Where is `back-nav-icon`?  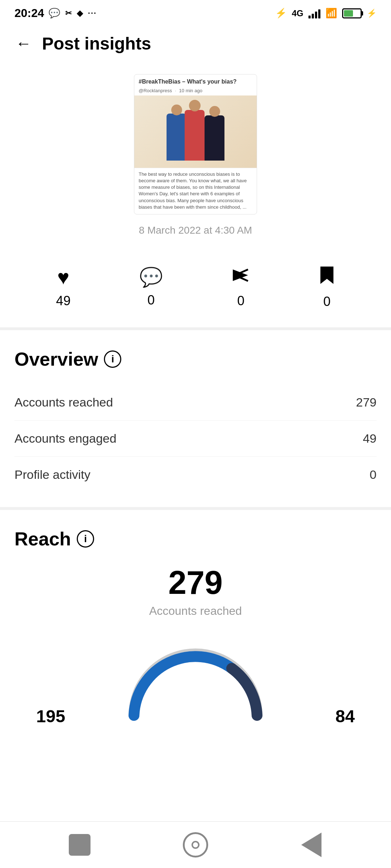 back-nav-icon is located at coordinates (311, 845).